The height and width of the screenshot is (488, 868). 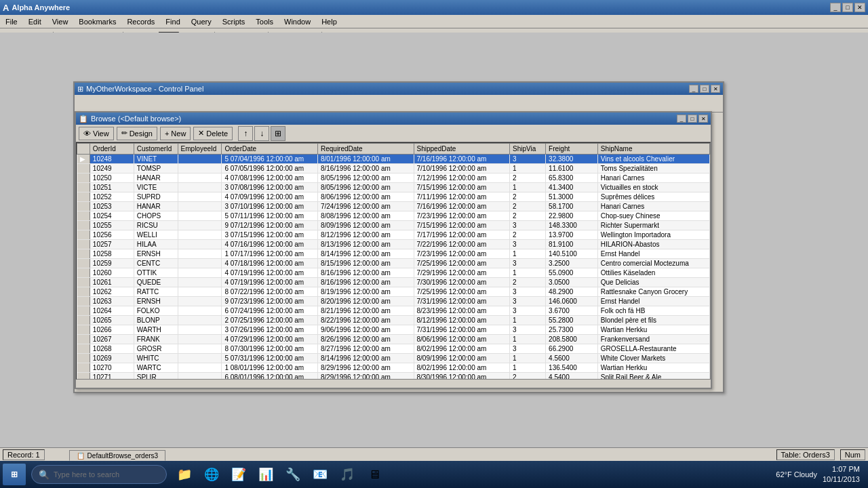 What do you see at coordinates (264, 22) in the screenshot?
I see `menu-tools: Tools` at bounding box center [264, 22].